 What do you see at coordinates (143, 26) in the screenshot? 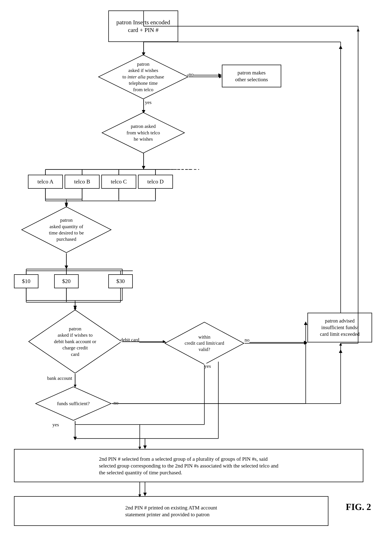
I see `start-label: patron Inserts encoded card + PIN #` at bounding box center [143, 26].